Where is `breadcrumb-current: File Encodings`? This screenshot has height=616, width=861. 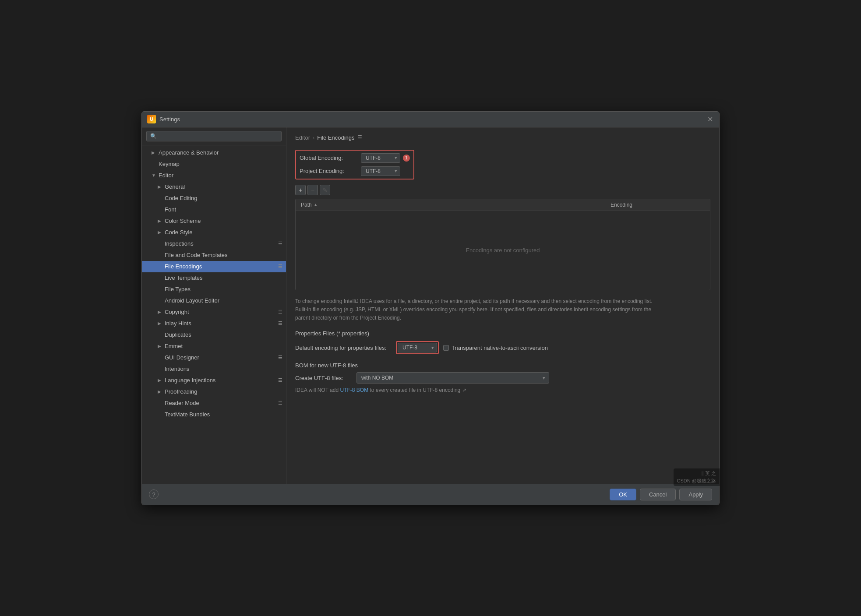
breadcrumb-current: File Encodings is located at coordinates (335, 137).